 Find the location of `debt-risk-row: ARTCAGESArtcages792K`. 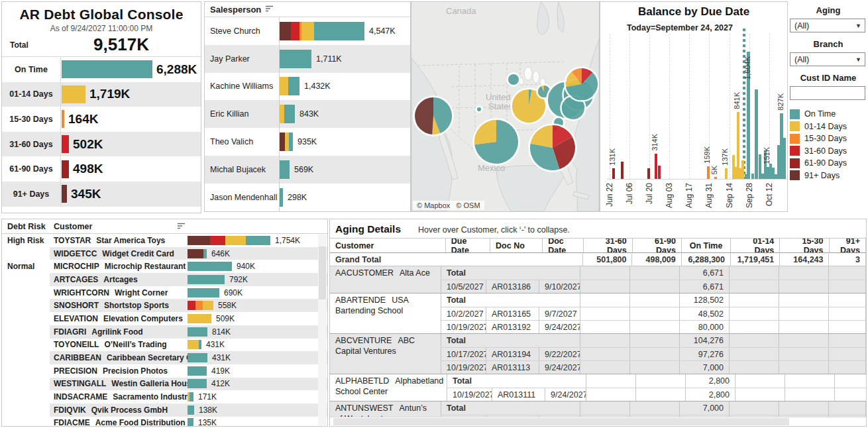

debt-risk-row: ARTCAGESArtcages792K is located at coordinates (164, 280).